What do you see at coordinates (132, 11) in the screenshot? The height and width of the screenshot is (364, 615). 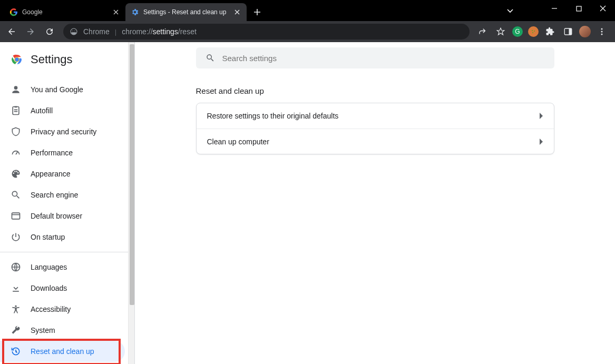 I see `tab-strip: Google Settings - Reset and clean up` at bounding box center [132, 11].